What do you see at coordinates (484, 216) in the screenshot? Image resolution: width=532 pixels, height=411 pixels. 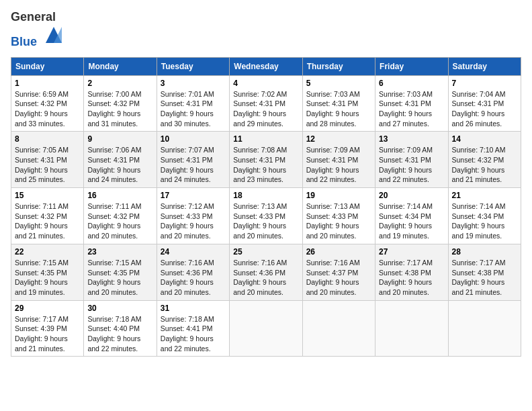 I see `calendar-cell: 21 Sunrise: 7:14 AMSunset: 4:34 PMDaylig…` at bounding box center [484, 216].